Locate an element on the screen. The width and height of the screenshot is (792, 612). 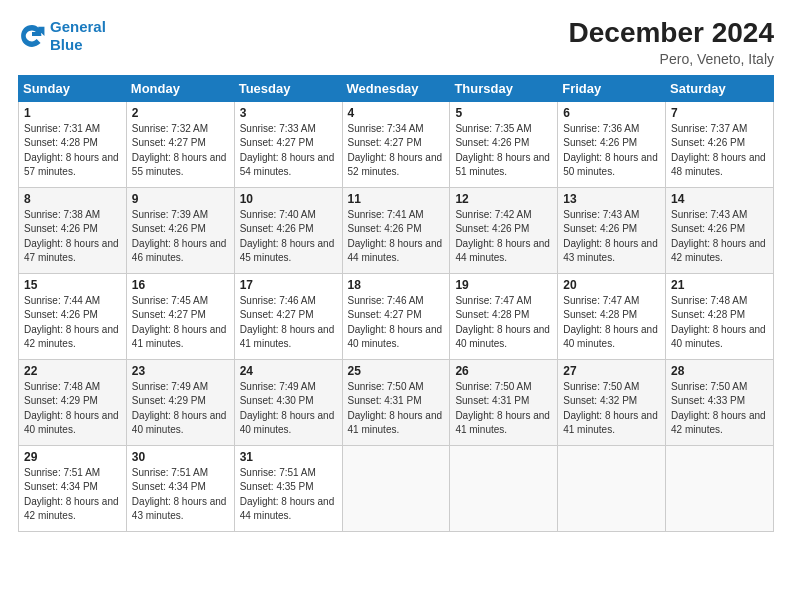
calendar-cell: 9Sunrise: 7:39 AMSunset: 4:26 PMDaylight… is located at coordinates (180, 230).